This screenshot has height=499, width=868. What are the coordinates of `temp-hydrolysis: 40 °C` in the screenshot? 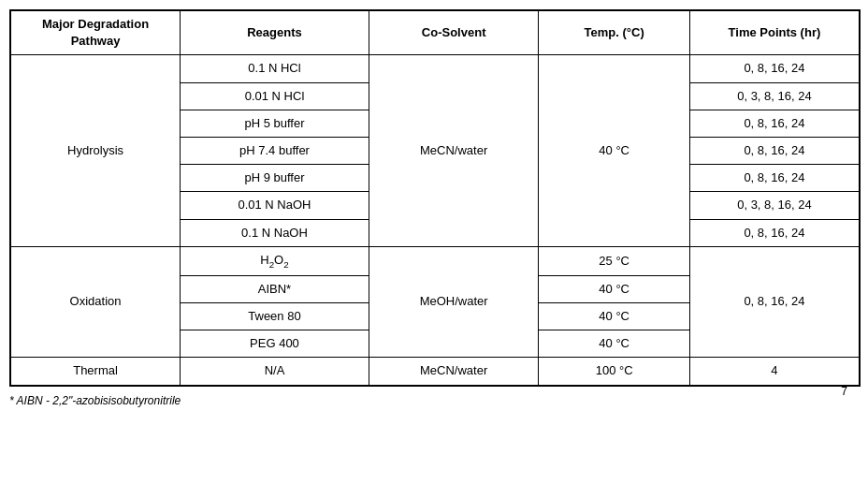 It's located at (614, 151).